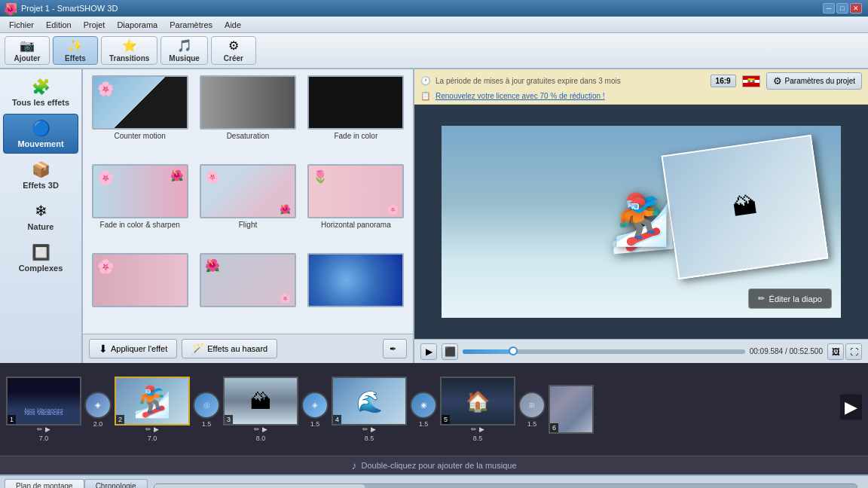  Describe the element at coordinates (604, 352) in the screenshot. I see `progress-bar` at that location.